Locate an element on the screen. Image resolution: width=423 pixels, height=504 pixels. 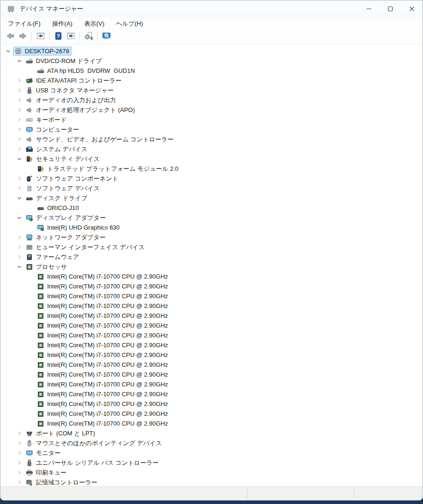
tree-node: サウンド、ビデオ、およびゲーム コントローラー is located at coordinates (100, 139).